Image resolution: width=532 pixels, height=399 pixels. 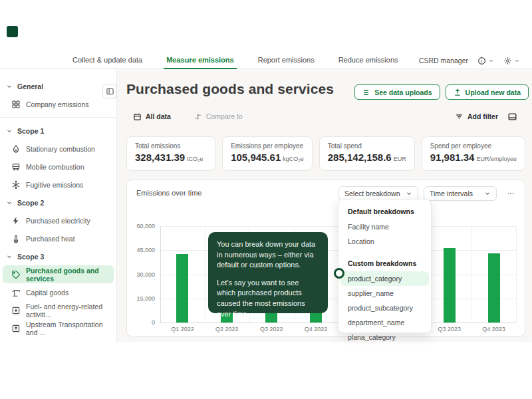 I want to click on sidebar-item-purchased-goods-and-services: Purchased goods and services, so click(x=59, y=274).